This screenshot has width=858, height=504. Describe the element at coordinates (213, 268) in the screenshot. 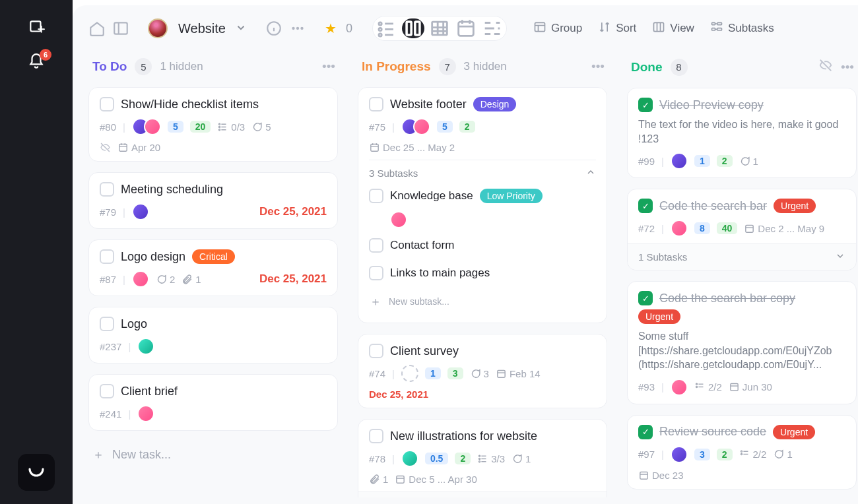

I see `task-card: Logo design Critical #87| 2 1 Dec 25, 20…` at that location.